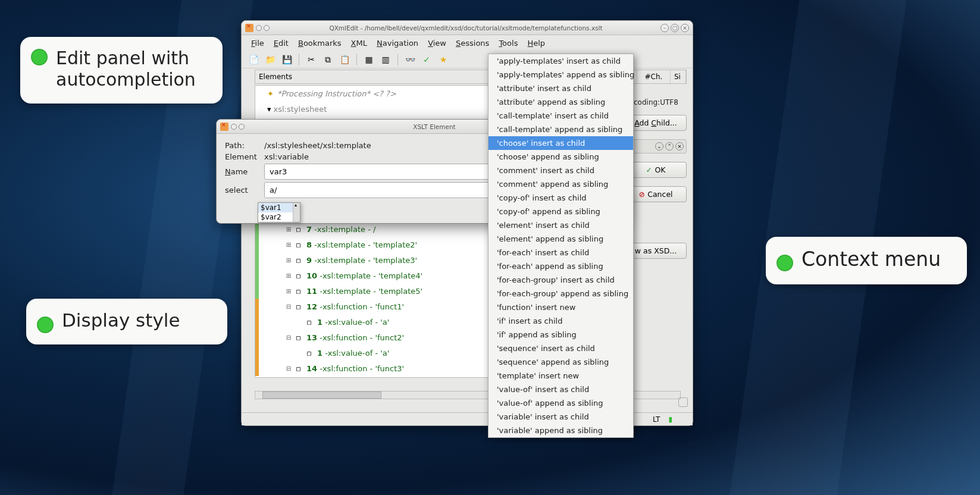 The height and width of the screenshot is (495, 980). What do you see at coordinates (561, 321) in the screenshot?
I see `context-menu-item: 'if' insert as child` at bounding box center [561, 321].